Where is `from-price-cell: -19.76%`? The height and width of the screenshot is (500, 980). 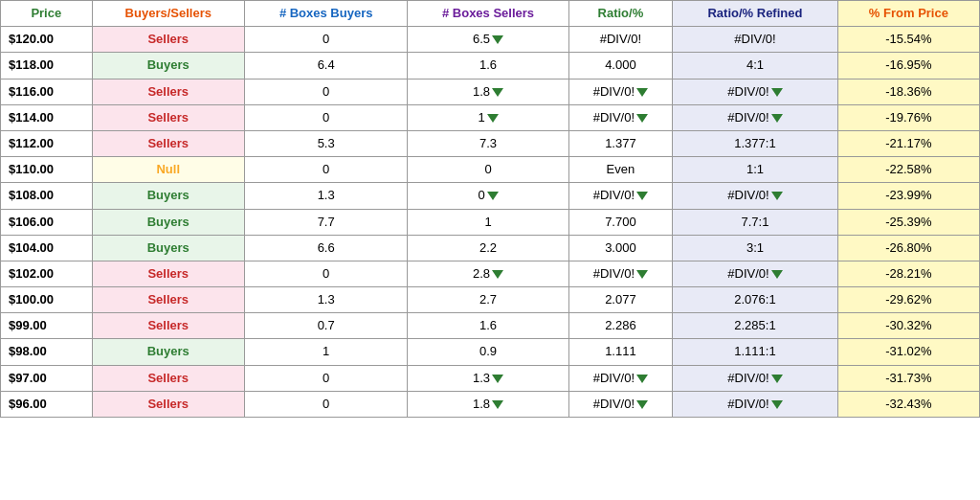
from-price-cell: -19.76% is located at coordinates (908, 117).